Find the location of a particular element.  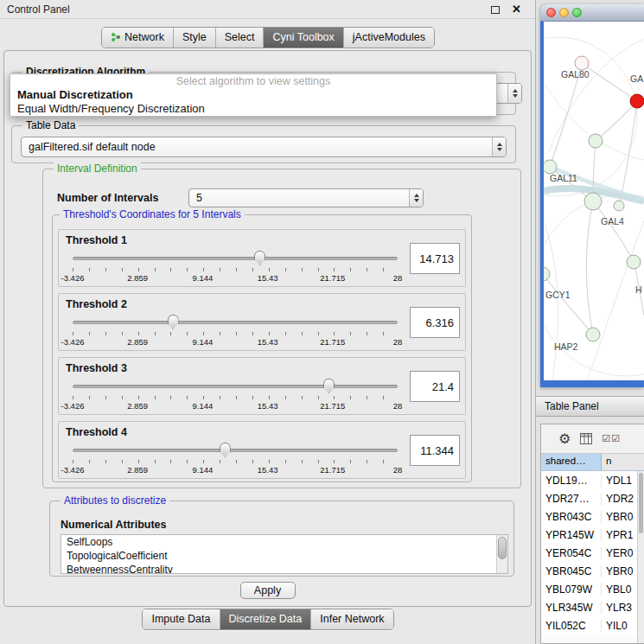

cell: YLR345W is located at coordinates (571, 608).